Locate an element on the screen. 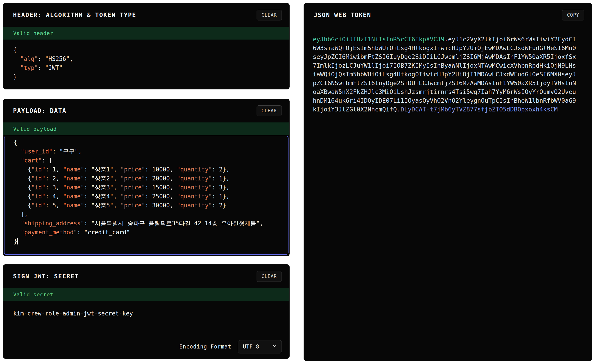 The image size is (595, 364). copy-token-button: COPY is located at coordinates (573, 15).